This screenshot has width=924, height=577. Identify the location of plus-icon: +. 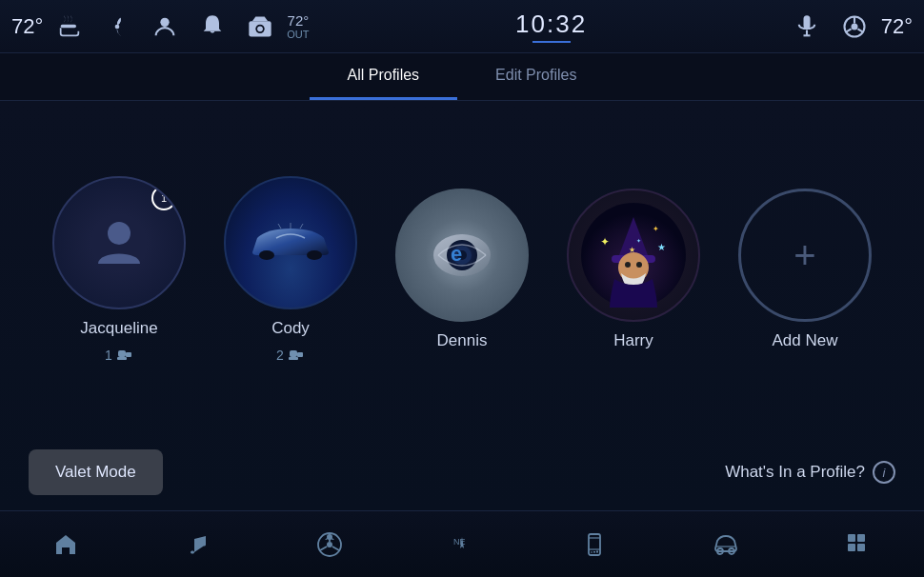
(804, 255).